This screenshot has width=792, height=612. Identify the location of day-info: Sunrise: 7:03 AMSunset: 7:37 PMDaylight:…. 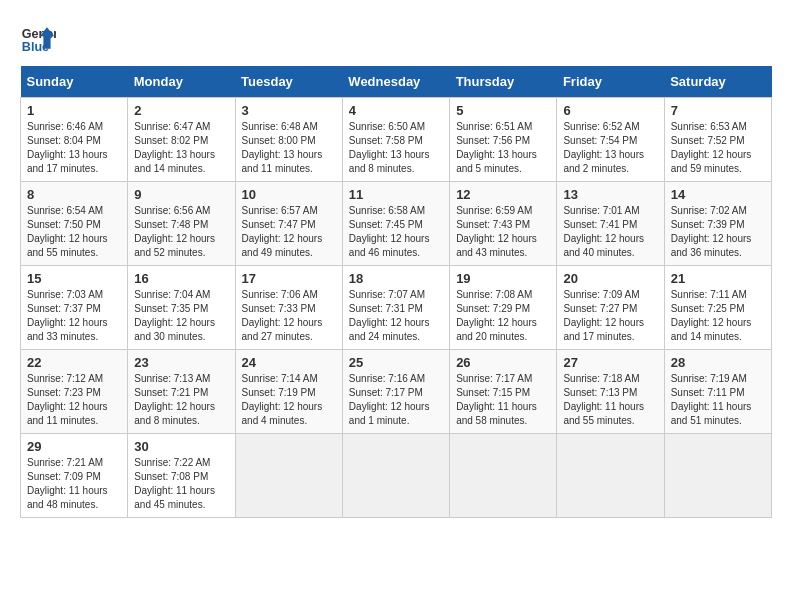
(74, 316).